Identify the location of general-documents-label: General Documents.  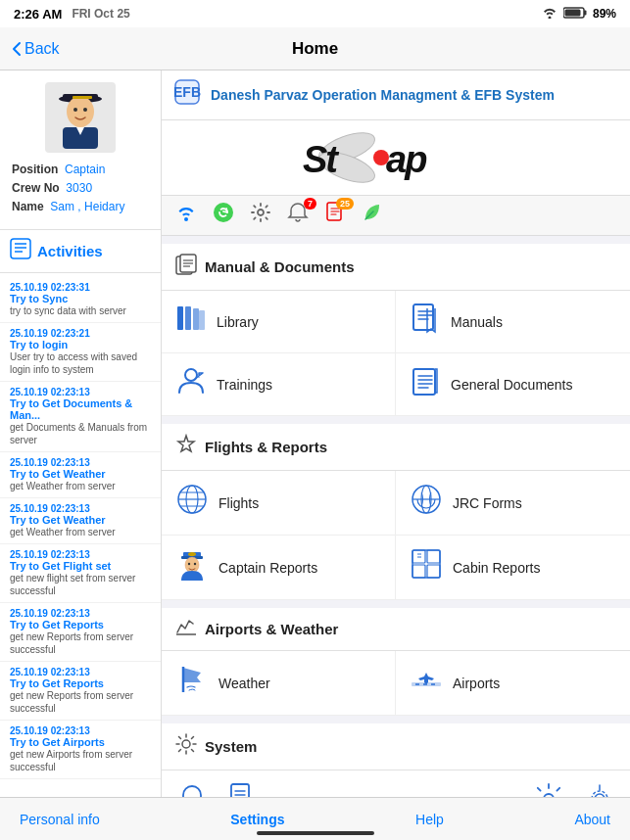
(511, 385).